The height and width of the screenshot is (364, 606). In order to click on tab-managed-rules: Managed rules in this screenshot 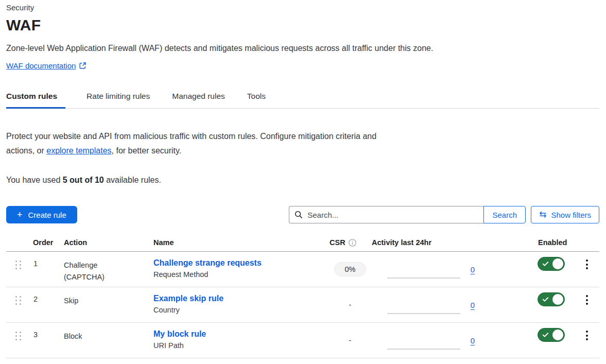, I will do `click(199, 97)`.